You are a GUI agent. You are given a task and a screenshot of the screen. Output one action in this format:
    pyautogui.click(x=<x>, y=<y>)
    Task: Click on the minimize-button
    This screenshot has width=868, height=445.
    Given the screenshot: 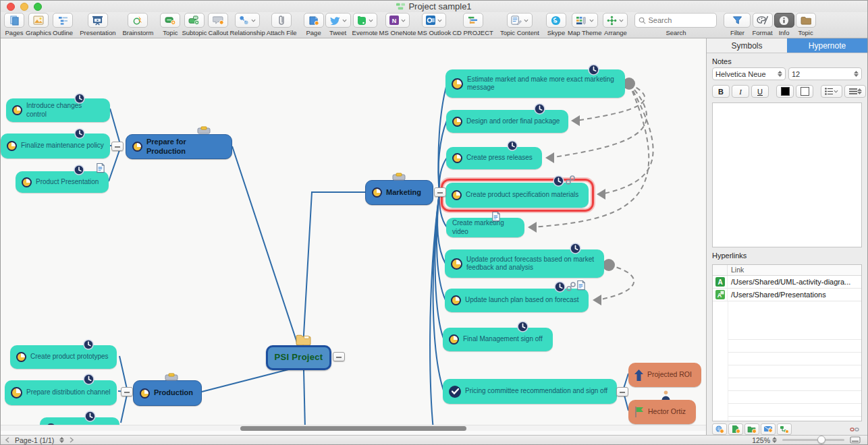 What is the action you would take?
    pyautogui.click(x=24, y=7)
    